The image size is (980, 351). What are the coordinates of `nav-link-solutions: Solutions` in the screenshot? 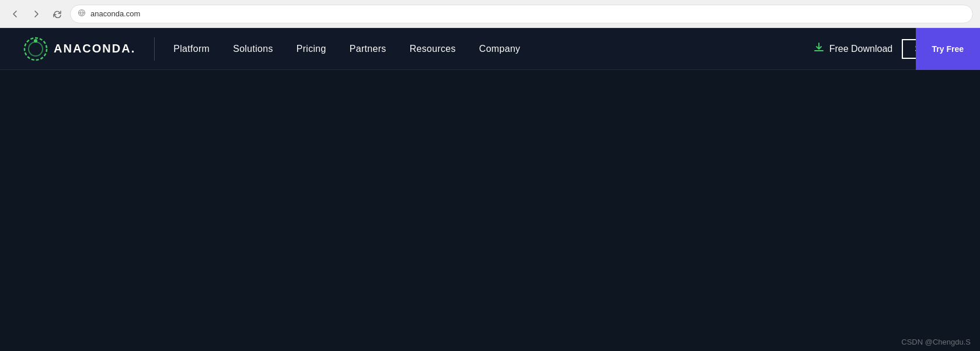 It's located at (253, 49).